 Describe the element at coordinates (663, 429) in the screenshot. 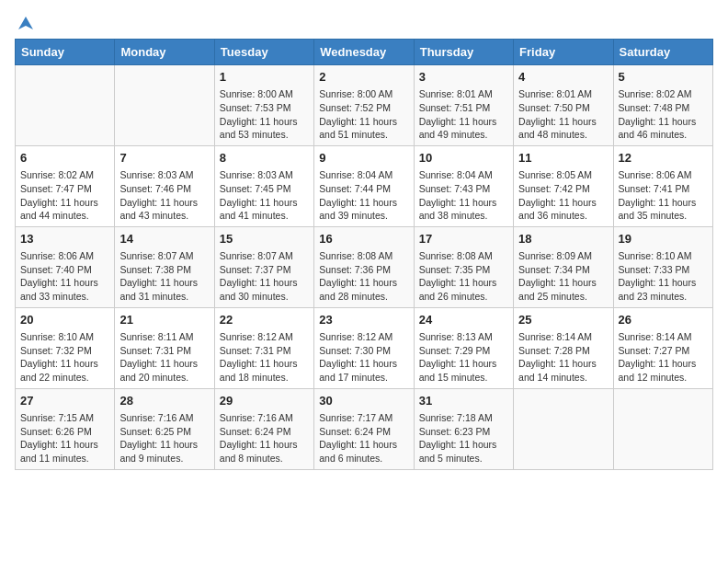

I see `calendar-cell` at that location.